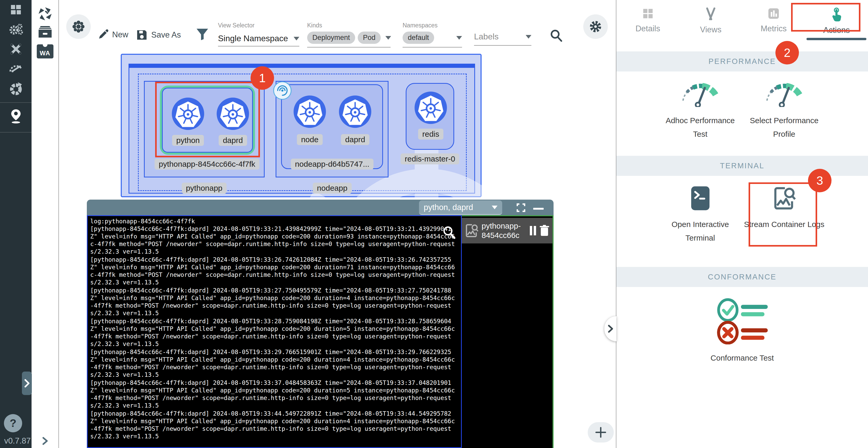  What do you see at coordinates (45, 54) in the screenshot?
I see `wasm-label: WA` at bounding box center [45, 54].